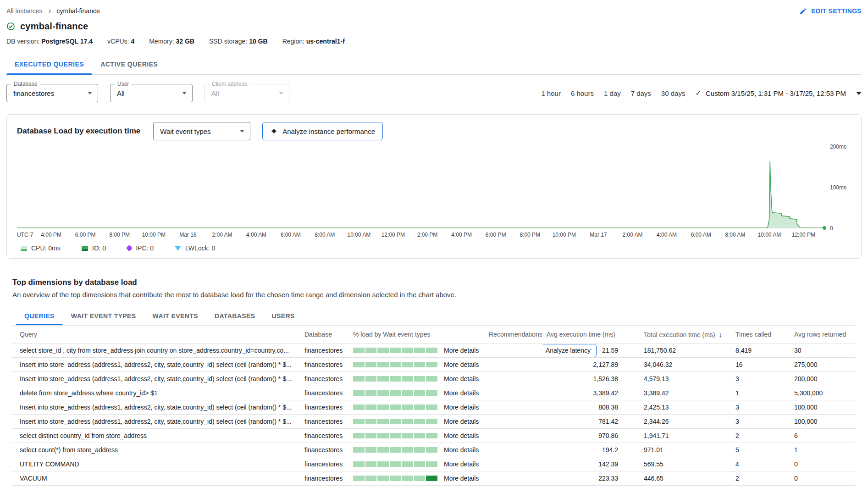 The height and width of the screenshot is (493, 868). Describe the element at coordinates (99, 248) in the screenshot. I see `legend-label: IO: 0` at that location.